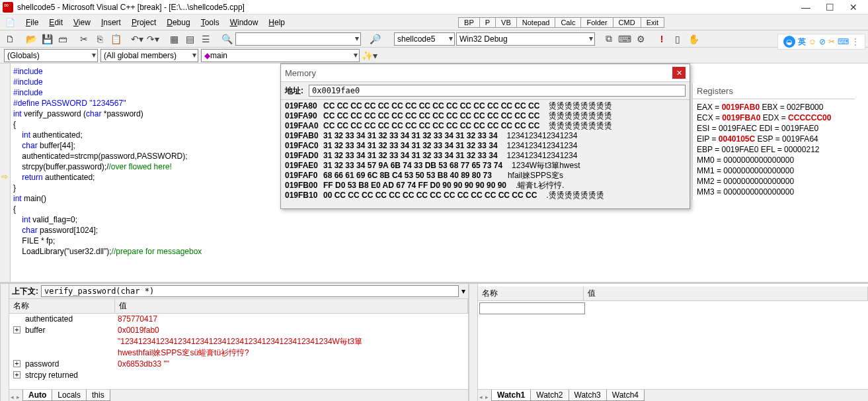  Describe the element at coordinates (375, 39) in the screenshot. I see `find-in-files-icon: 🔎` at that location.